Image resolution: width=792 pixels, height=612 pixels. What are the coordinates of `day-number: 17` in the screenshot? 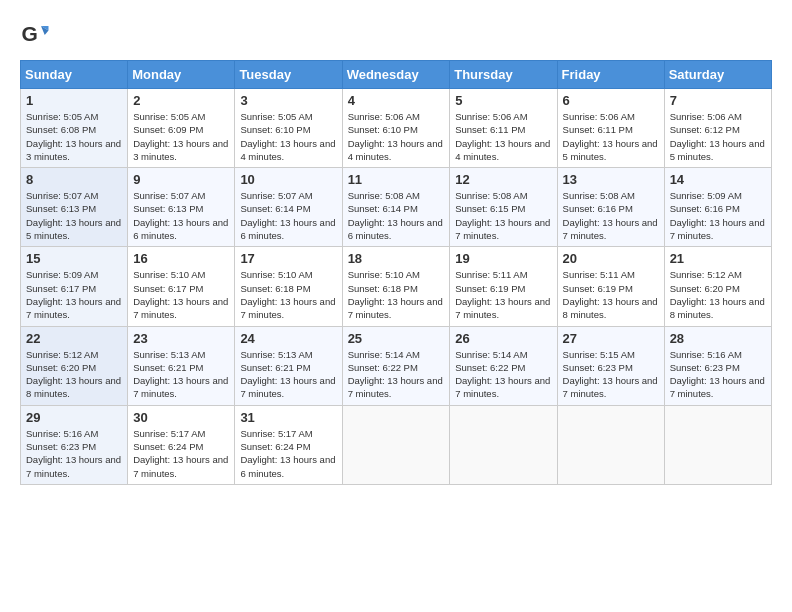 It's located at (288, 258).